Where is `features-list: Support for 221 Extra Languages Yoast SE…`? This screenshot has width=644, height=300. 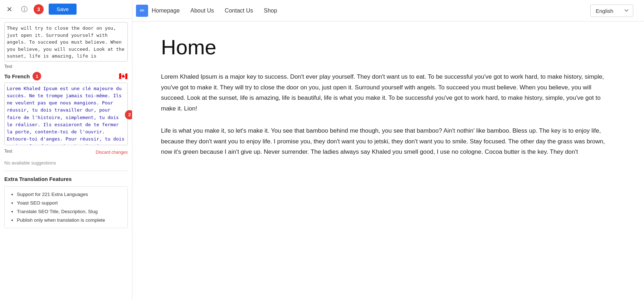
features-list: Support for 221 Extra Languages Yoast SE… is located at coordinates (66, 207).